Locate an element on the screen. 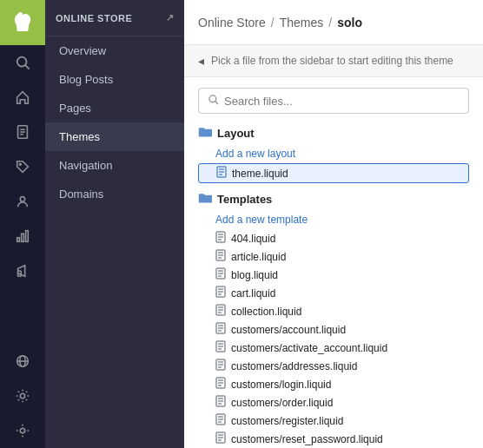 Image resolution: width=483 pixels, height=448 pixels. template-file-item: blog.liquid is located at coordinates (334, 274).